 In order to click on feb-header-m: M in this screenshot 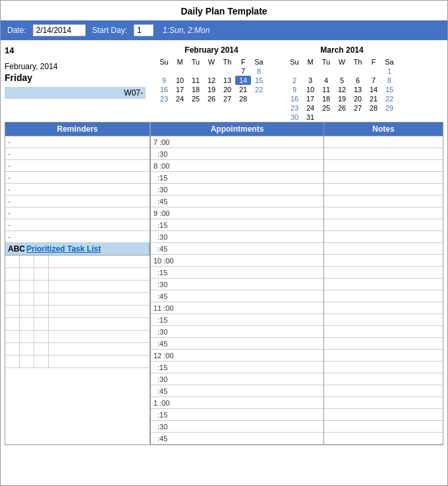, I will do `click(180, 62)`.